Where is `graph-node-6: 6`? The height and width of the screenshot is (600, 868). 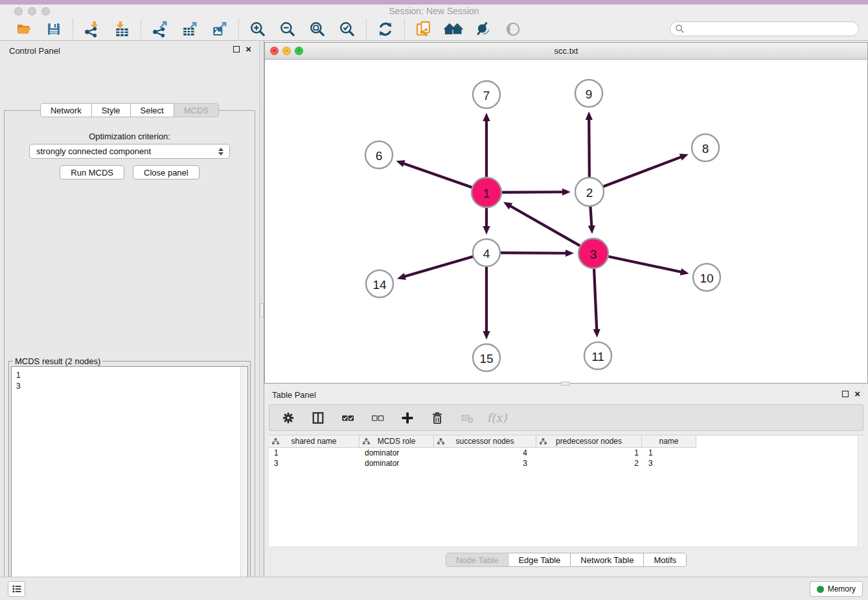
graph-node-6: 6 is located at coordinates (379, 155).